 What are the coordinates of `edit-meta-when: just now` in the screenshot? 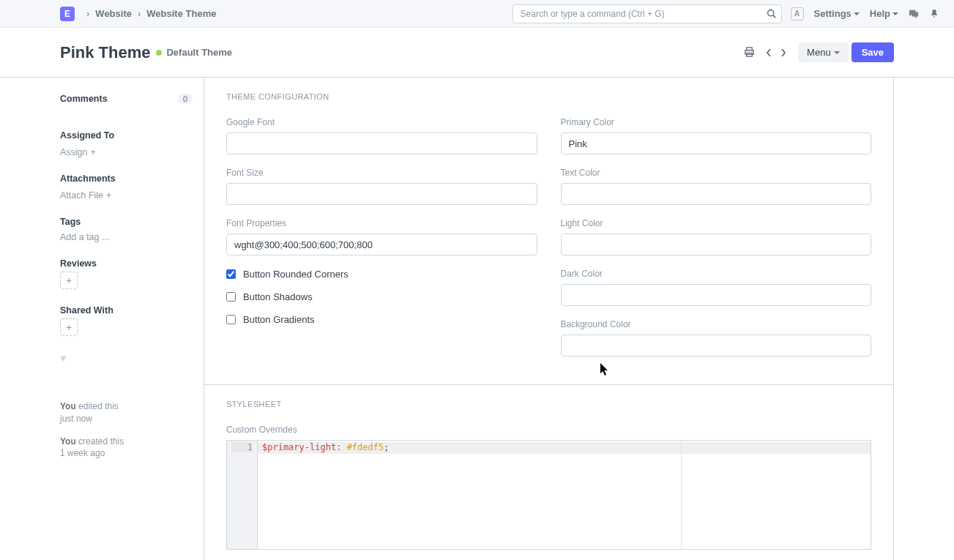 It's located at (76, 419).